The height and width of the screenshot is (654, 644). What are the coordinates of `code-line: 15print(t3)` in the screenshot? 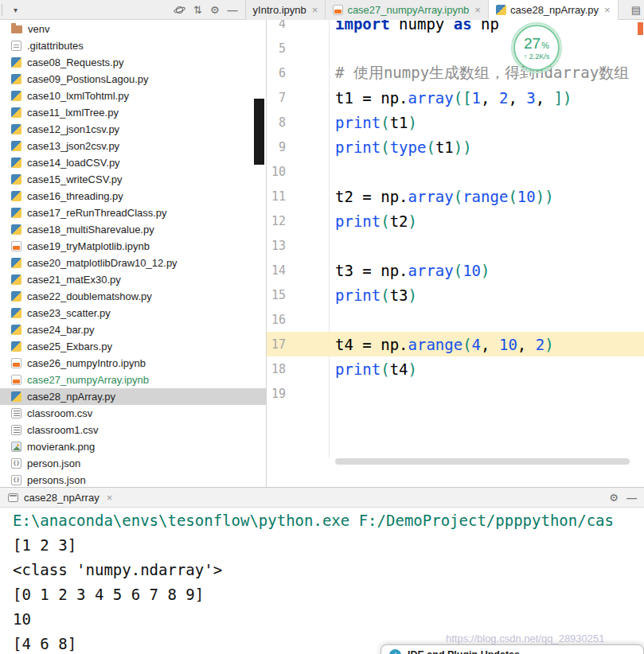 It's located at (455, 294).